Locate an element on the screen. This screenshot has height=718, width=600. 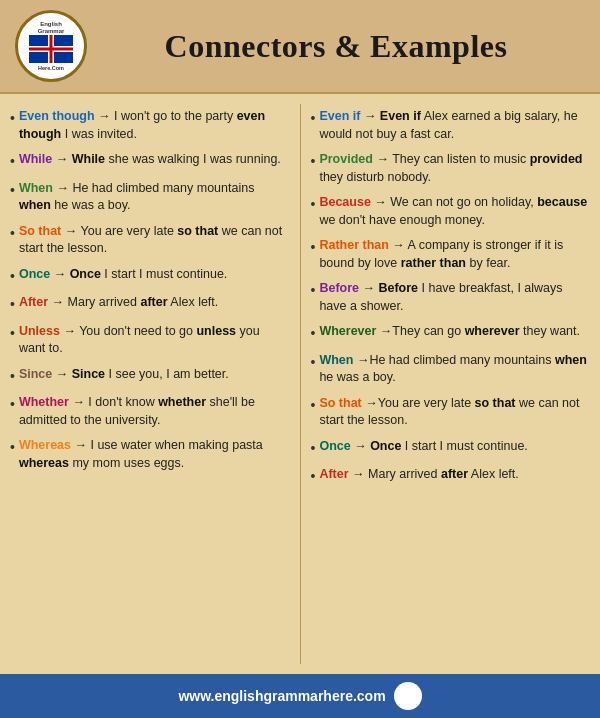
connector-word: Before is located at coordinates (339, 288).